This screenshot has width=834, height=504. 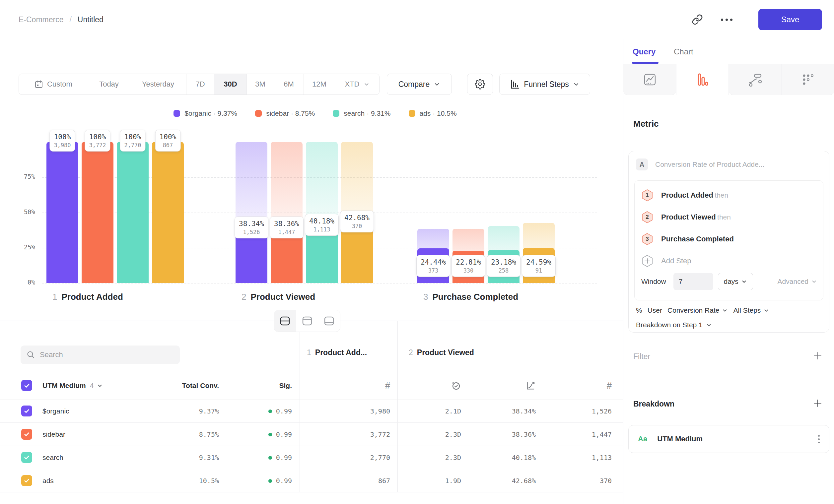 I want to click on bar-sidebar-step3, so click(x=468, y=267).